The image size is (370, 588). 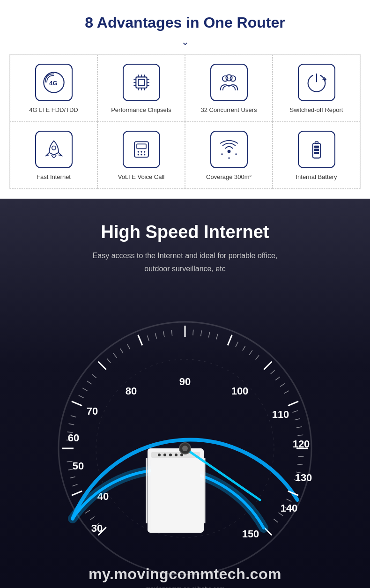 What do you see at coordinates (74, 438) in the screenshot?
I see `svg-text: 60` at bounding box center [74, 438].